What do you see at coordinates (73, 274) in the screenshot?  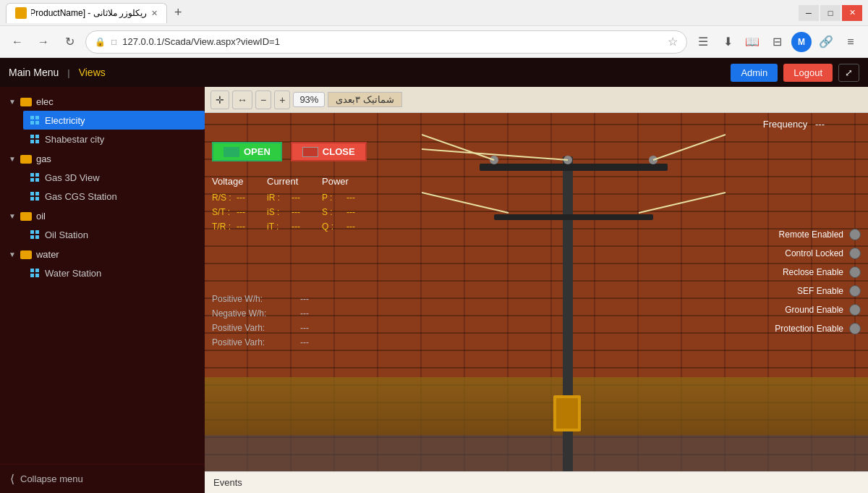 I see `waterstation-item-label: Water Station` at bounding box center [73, 274].